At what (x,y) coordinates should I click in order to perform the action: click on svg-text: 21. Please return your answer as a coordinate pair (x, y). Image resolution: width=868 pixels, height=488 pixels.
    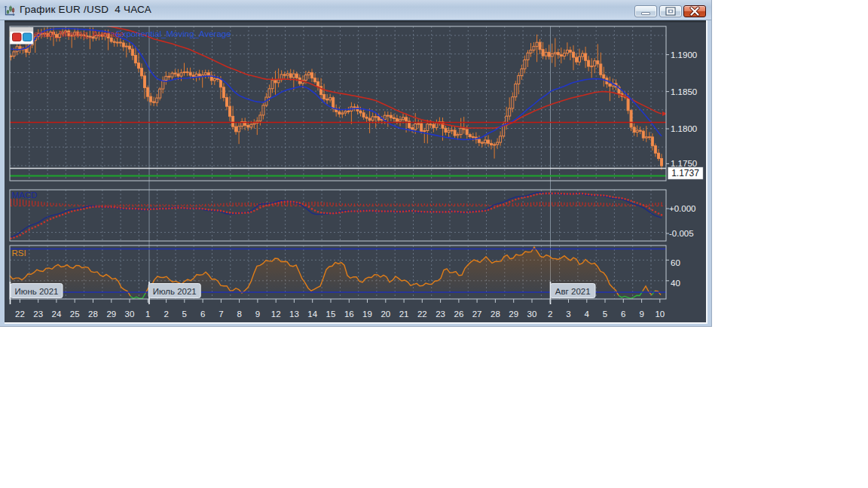
    Looking at the image, I should click on (404, 314).